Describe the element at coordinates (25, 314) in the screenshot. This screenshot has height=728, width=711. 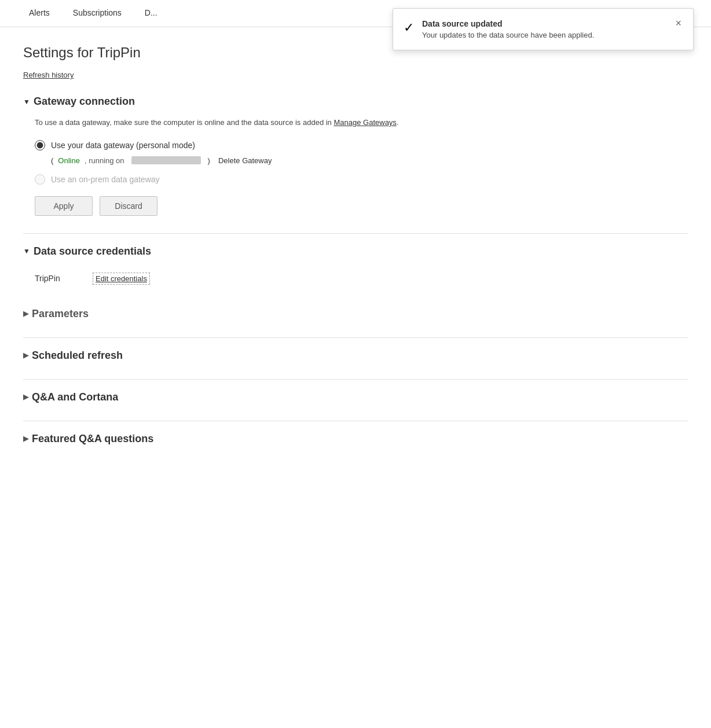
I see `parameters-expand-arrow: ▶` at that location.